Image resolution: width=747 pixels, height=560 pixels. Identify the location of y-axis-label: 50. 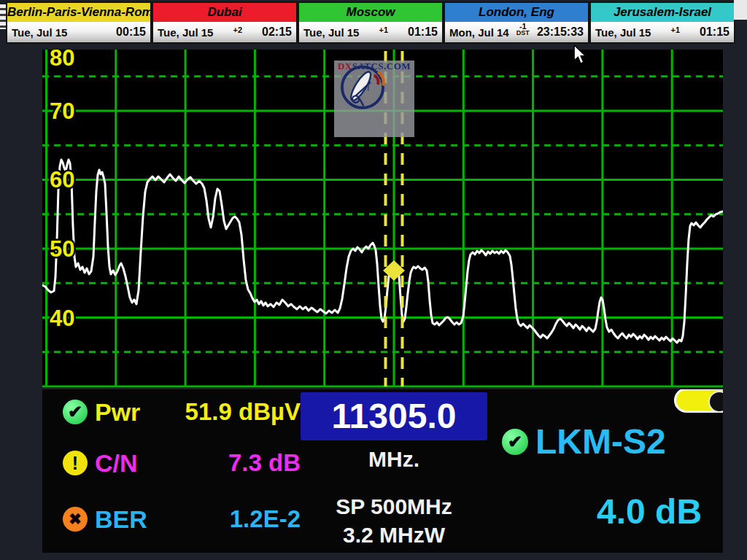
(62, 249).